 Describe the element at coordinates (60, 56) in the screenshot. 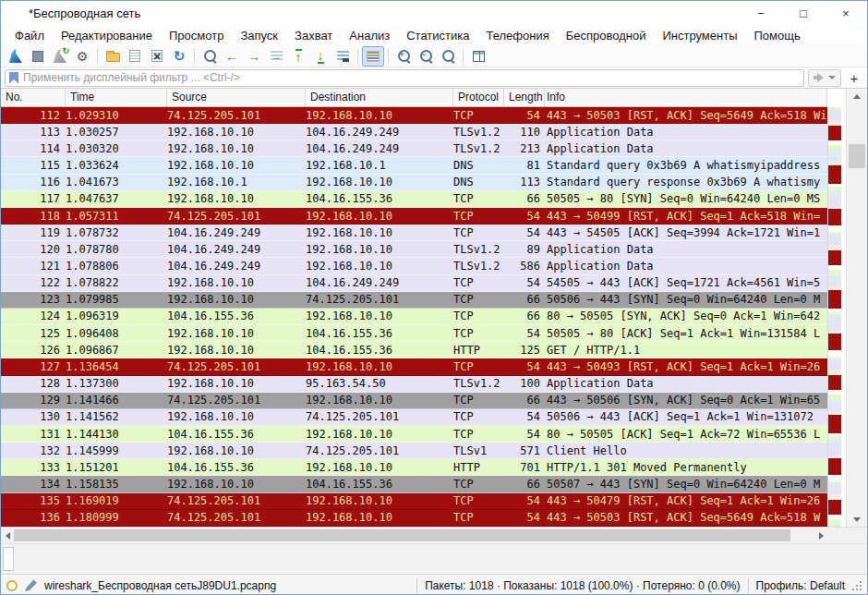

I see `restart-capture-icon: ↻` at that location.